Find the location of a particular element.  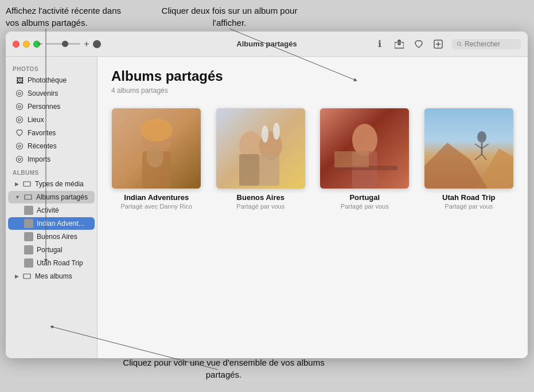

chevron-right-icon: ▶ is located at coordinates (17, 184).